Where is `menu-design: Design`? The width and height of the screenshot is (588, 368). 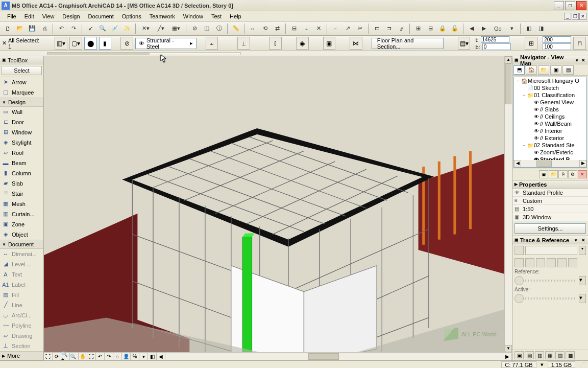 menu-design: Design is located at coordinates (71, 16).